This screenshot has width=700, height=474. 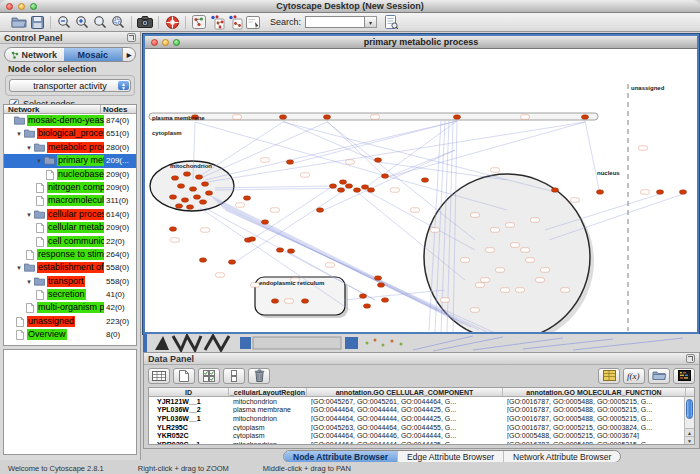 I want to click on function-builder-icon: f(x), so click(x=634, y=376).